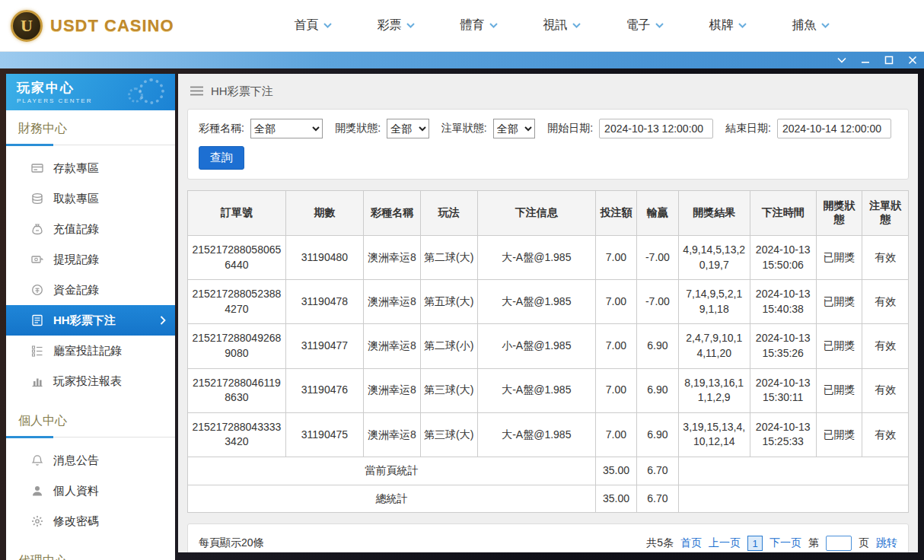 This screenshot has width=924, height=560. I want to click on sidebar-item-label: 取款專區, so click(76, 199).